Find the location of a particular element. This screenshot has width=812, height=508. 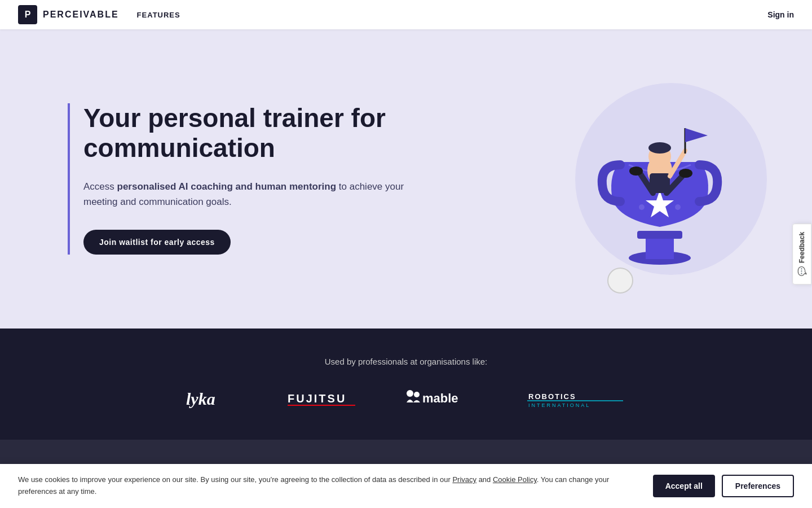

nav-left: P PERCEIVABLE FEATURES is located at coordinates (99, 15).